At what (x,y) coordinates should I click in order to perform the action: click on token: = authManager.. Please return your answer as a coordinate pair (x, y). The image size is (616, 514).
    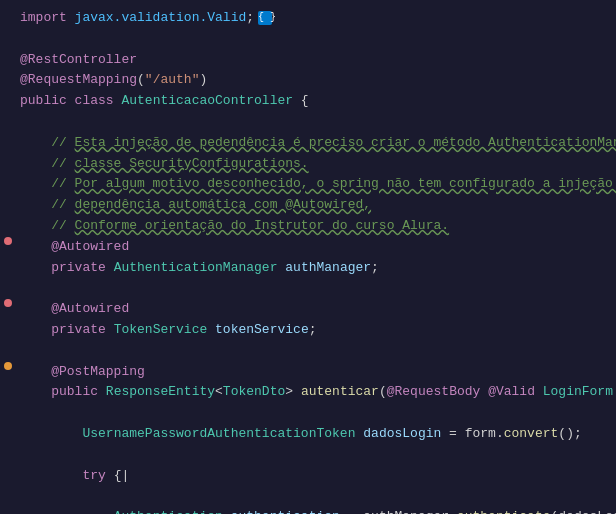
    Looking at the image, I should click on (398, 512).